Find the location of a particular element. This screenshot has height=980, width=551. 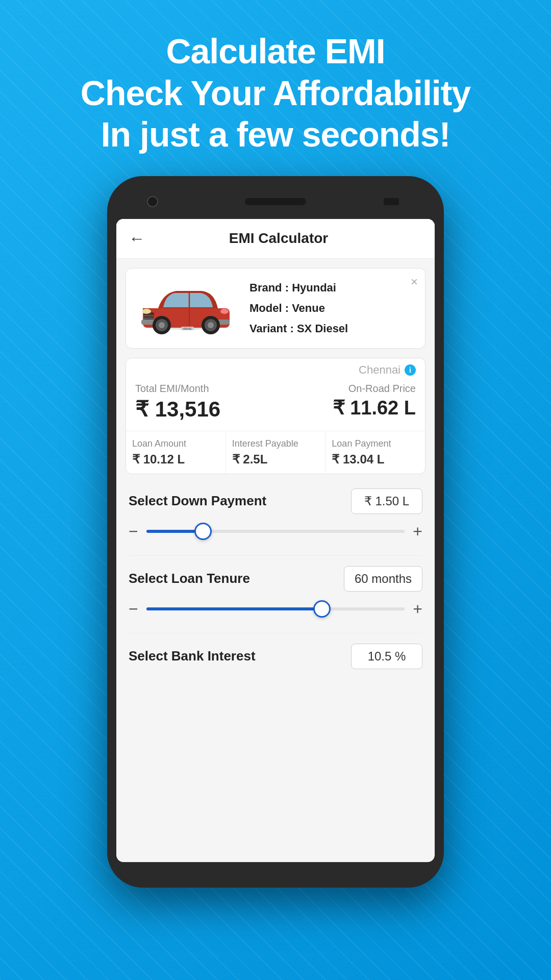

emi-summary-card: Chennai i Total EMI/Month ₹ 13,516 On-Ro… is located at coordinates (276, 416).